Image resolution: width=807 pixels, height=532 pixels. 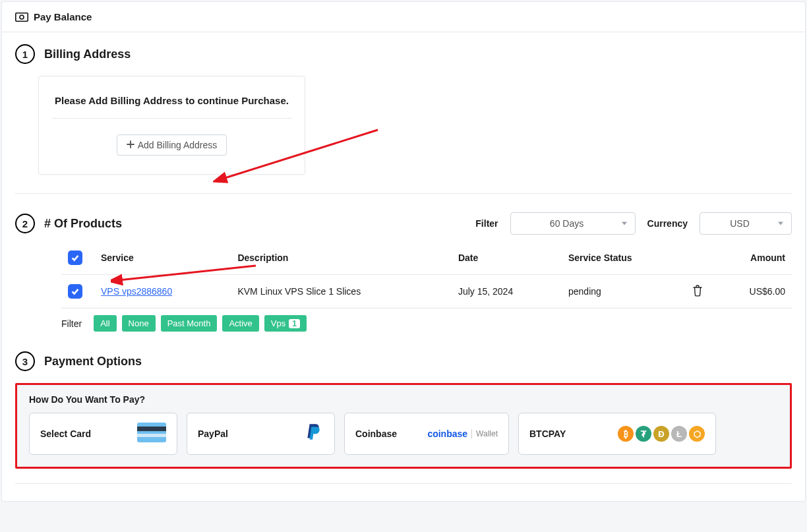 I want to click on billing-card: Please Add Billing Address to continue P…, so click(x=171, y=125).